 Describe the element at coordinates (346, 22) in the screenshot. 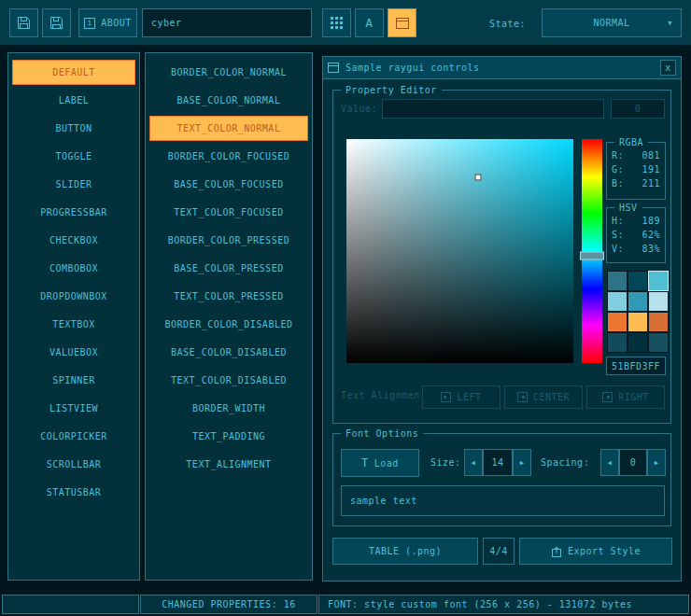

I see `toolbar: i ABOUT cyber A State:` at that location.